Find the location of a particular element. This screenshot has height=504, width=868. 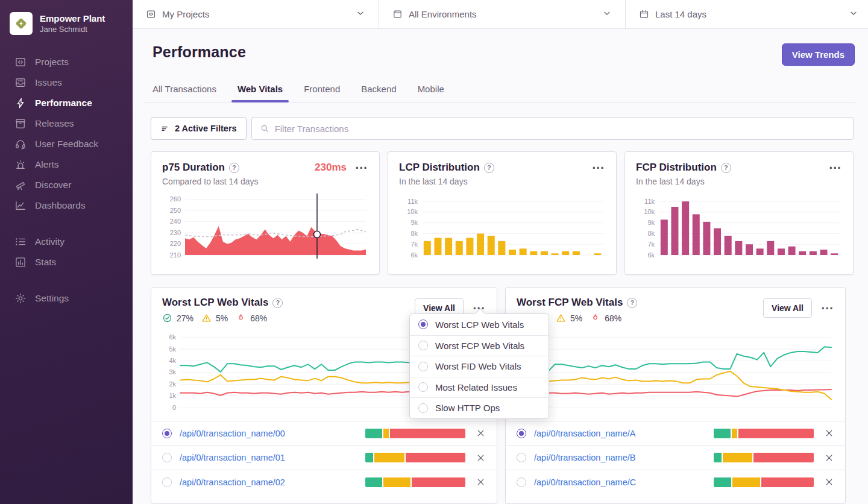

environment-filter-dropdown: All Environments is located at coordinates (503, 14).